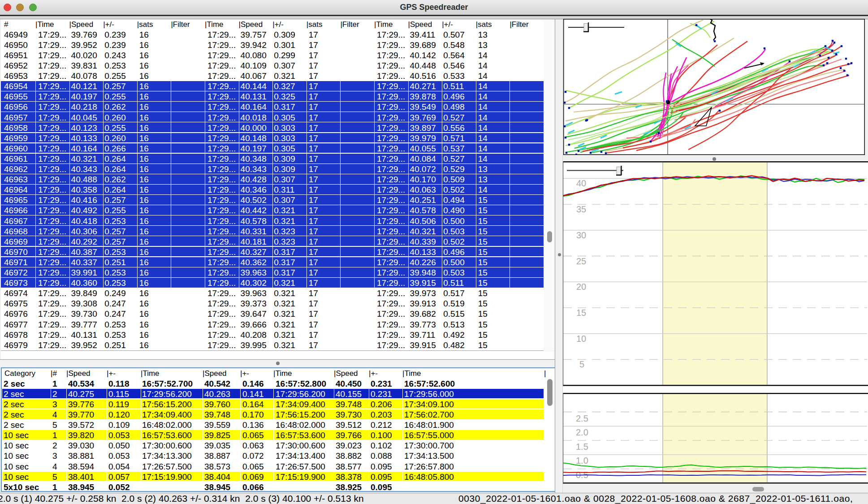 This screenshot has width=868, height=504. I want to click on svg-text: 1.0, so click(582, 461).